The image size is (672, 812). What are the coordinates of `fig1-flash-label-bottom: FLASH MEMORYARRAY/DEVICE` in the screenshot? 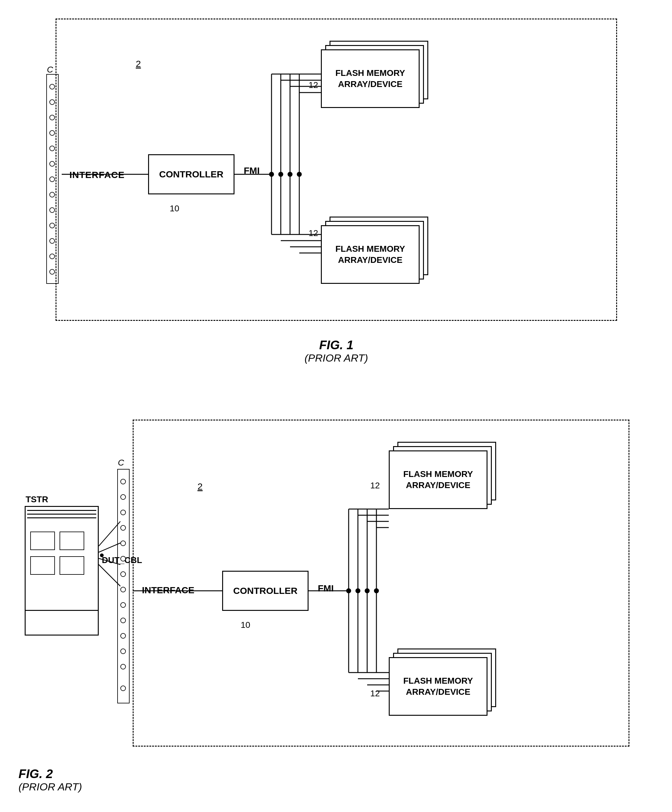 It's located at (370, 255).